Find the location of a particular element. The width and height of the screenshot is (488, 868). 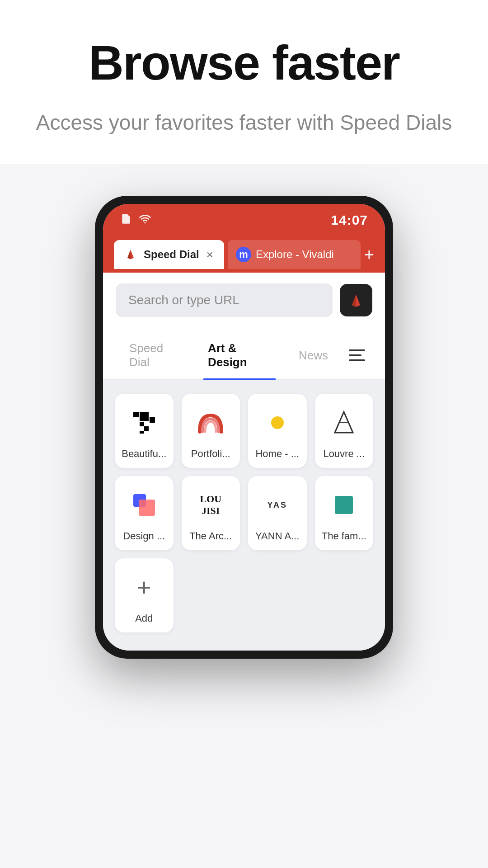

portfoli-logo is located at coordinates (211, 423).